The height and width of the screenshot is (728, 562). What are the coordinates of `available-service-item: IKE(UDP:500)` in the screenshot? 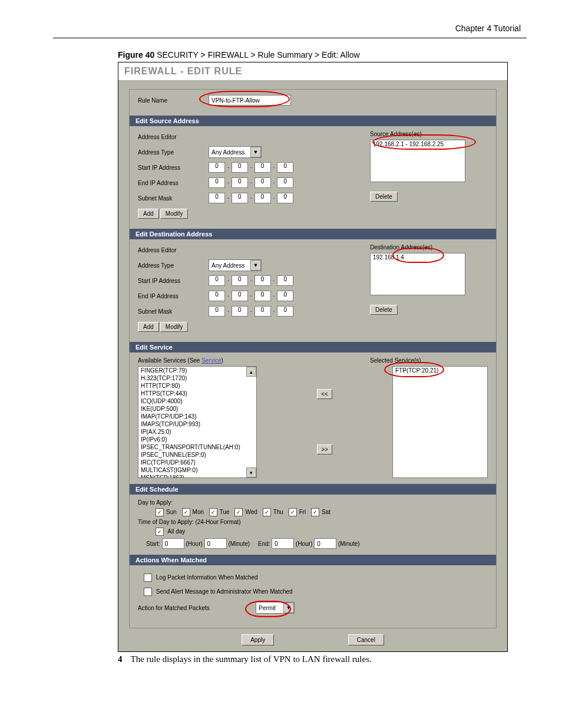 It's located at (197, 409).